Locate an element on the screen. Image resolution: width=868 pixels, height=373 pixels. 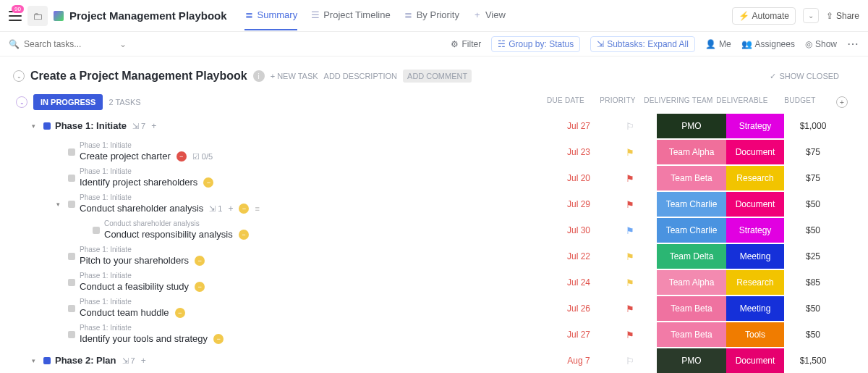
search-input is located at coordinates (67, 44).